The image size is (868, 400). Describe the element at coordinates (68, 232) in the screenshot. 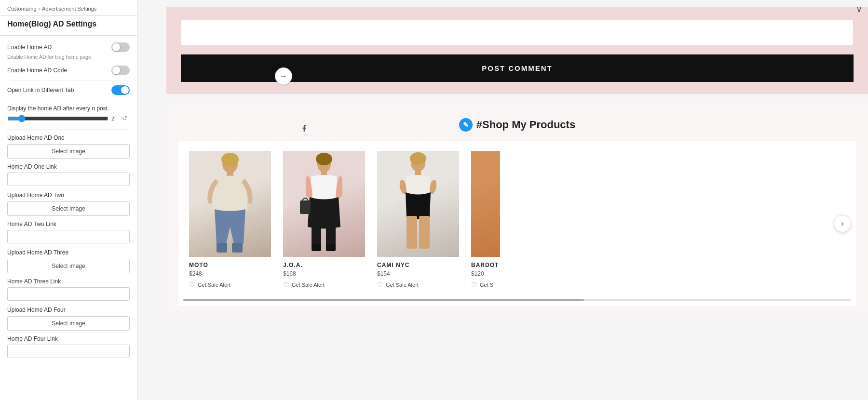

I see `ad-two-link-section: Home AD Two Link` at that location.